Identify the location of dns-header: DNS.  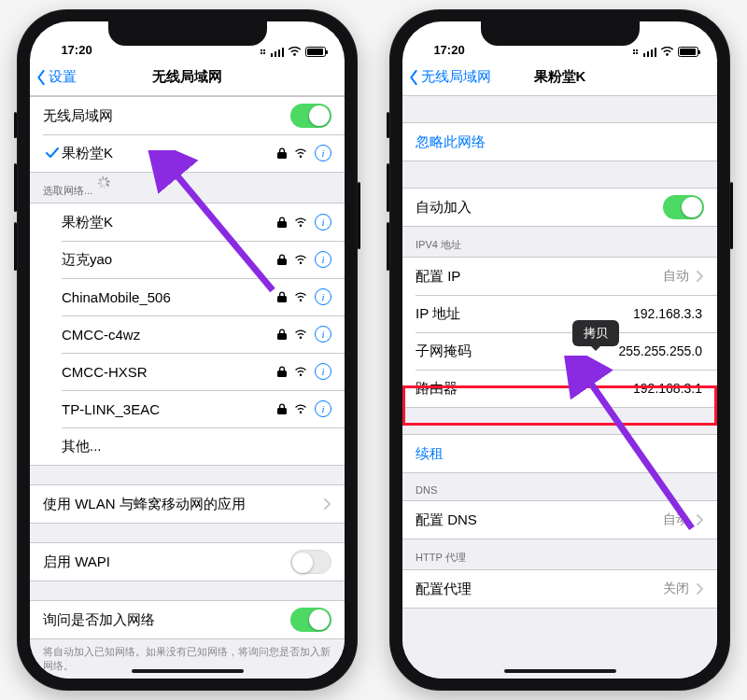
(560, 487).